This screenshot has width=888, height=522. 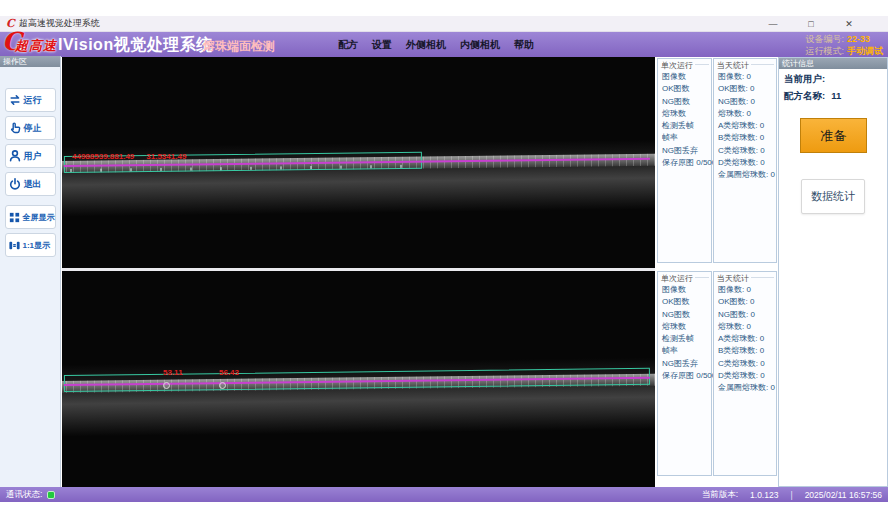 I want to click on run-cycle-icon, so click(x=15, y=100).